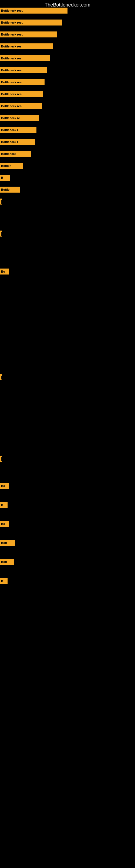 The width and height of the screenshot is (135, 868). Describe the element at coordinates (13, 11) in the screenshot. I see `bar-label-1: Bottleneck resu` at that location.